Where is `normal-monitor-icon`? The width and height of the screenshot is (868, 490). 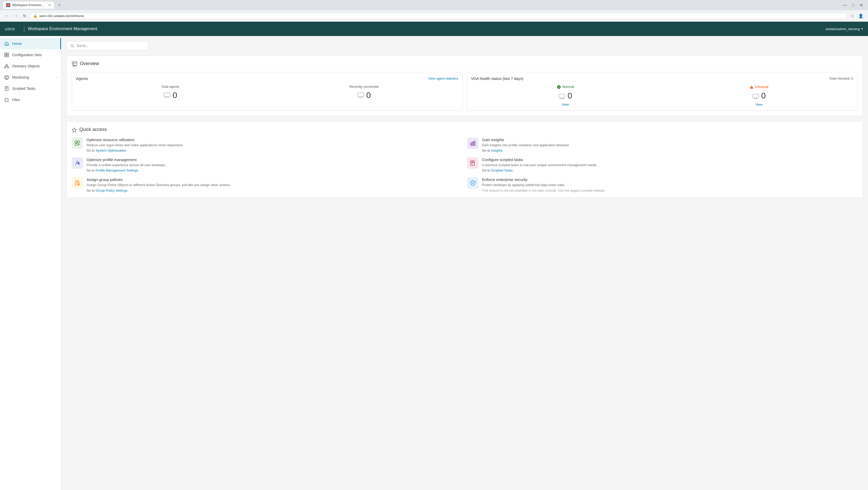 normal-monitor-icon is located at coordinates (562, 96).